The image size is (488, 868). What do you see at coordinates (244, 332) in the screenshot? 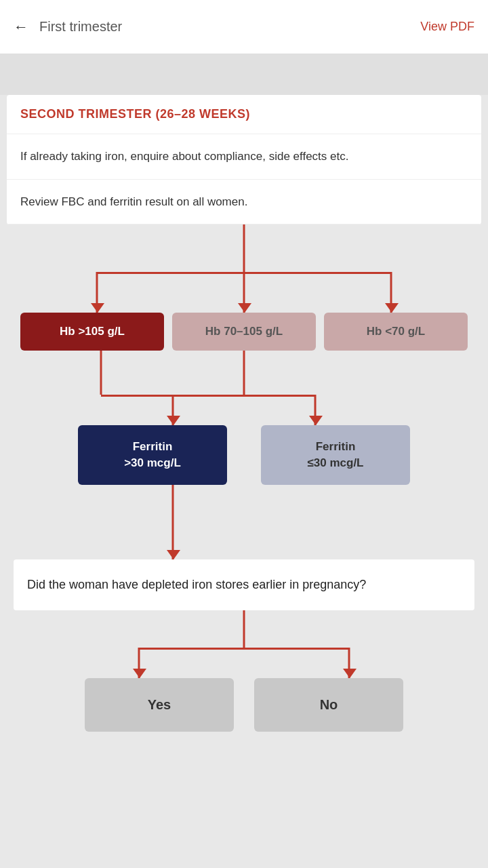
I see `hb-boxes-row: Hb >105 g/L Hb 70–105 g/L Hb <70 g/L` at bounding box center [244, 332].